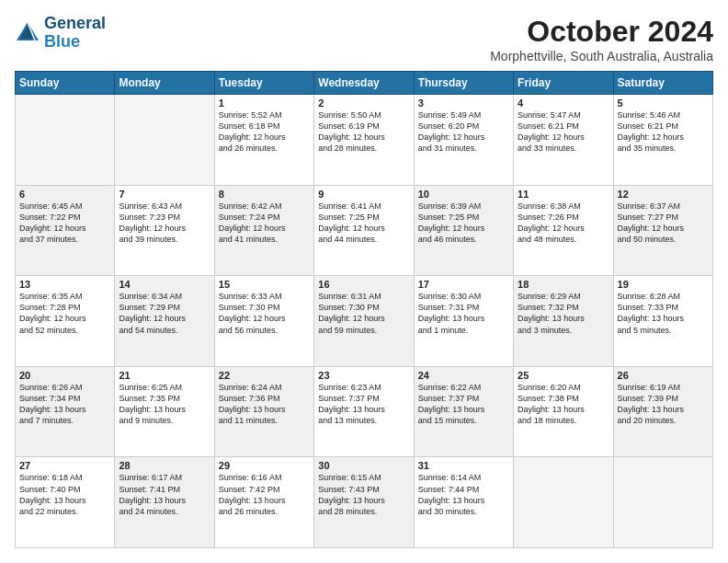 This screenshot has height=563, width=728. I want to click on calendar-cell: 19Sunrise: 6:28 AM Sunset: 7:33 PM Dayli…, so click(663, 322).